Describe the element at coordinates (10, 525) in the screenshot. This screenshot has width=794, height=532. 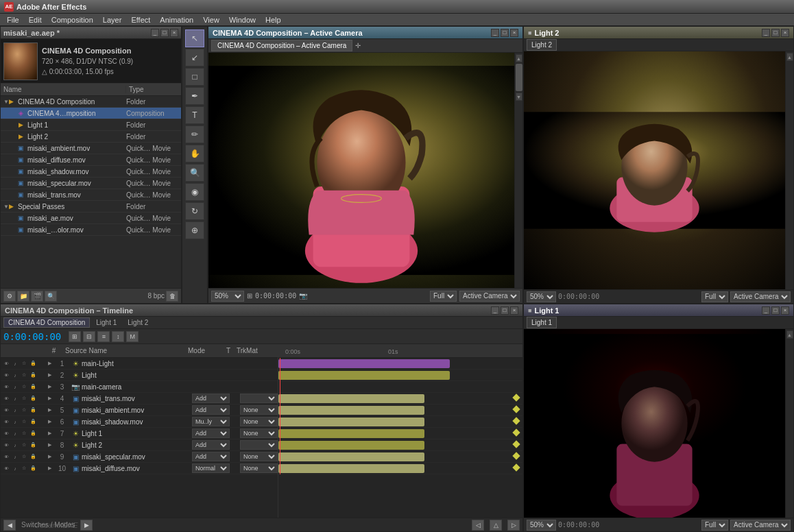
I see `tl-bottom-prev: ◀` at that location.